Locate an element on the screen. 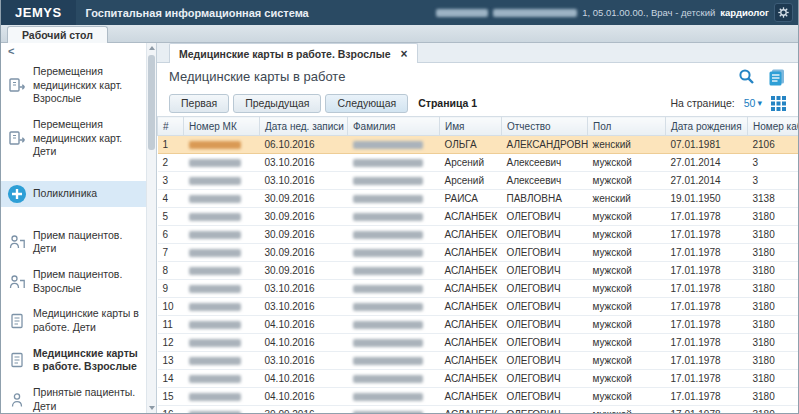 The width and height of the screenshot is (799, 414). table-row: 303.10.2016АрсенийАлексеевичмужской27.01… is located at coordinates (478, 181).